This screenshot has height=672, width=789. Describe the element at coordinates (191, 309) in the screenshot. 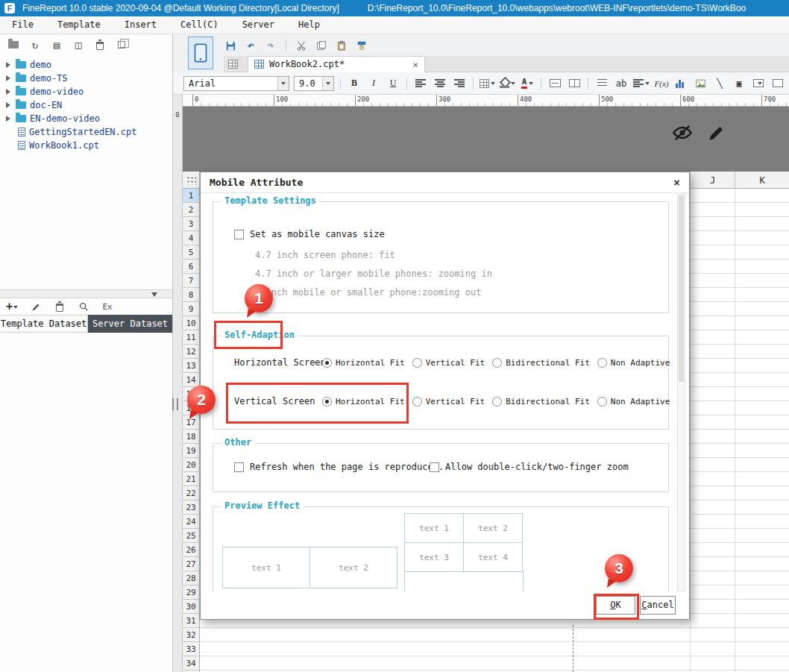

I see `row-header: 9` at that location.